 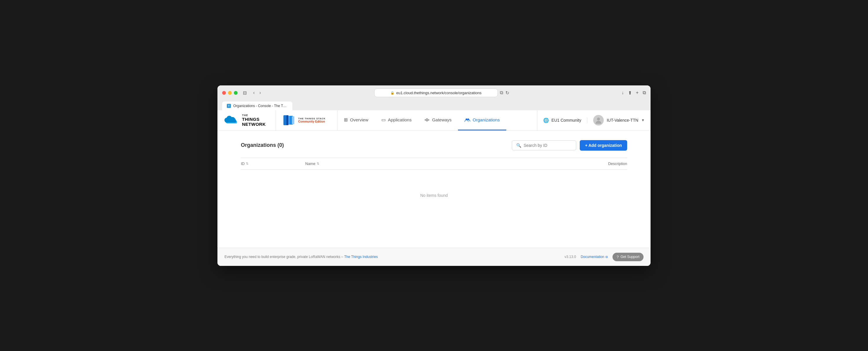 What do you see at coordinates (434, 257) in the screenshot?
I see `footer: Everything you need to build enterprise …` at bounding box center [434, 257].